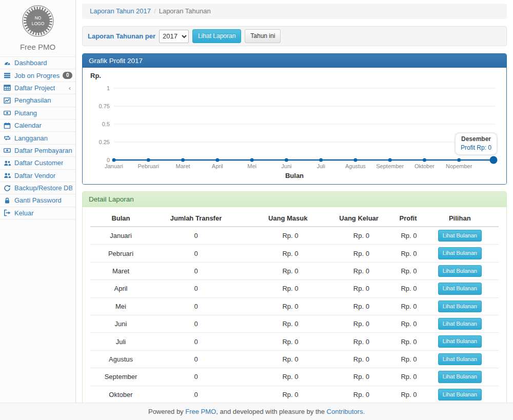  Describe the element at coordinates (459, 166) in the screenshot. I see `x-tick-label: Nopember` at that location.